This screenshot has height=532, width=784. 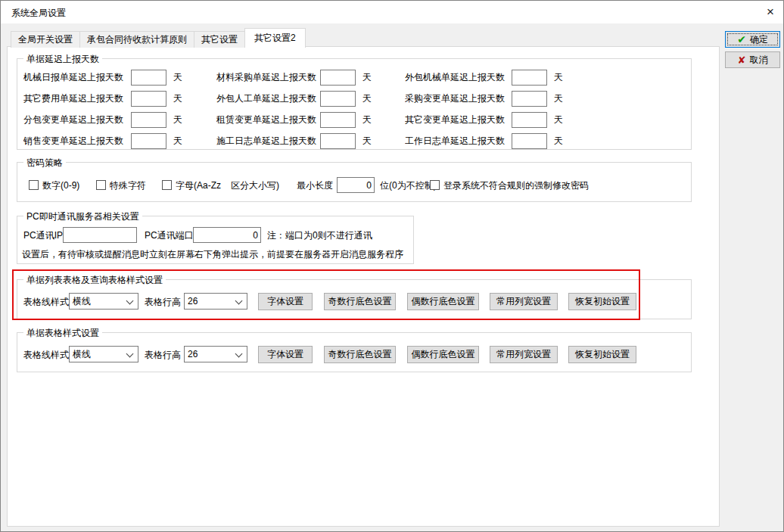 I want to click on delay-cell: 租赁变更单延迟上报天数 天, so click(x=294, y=120).